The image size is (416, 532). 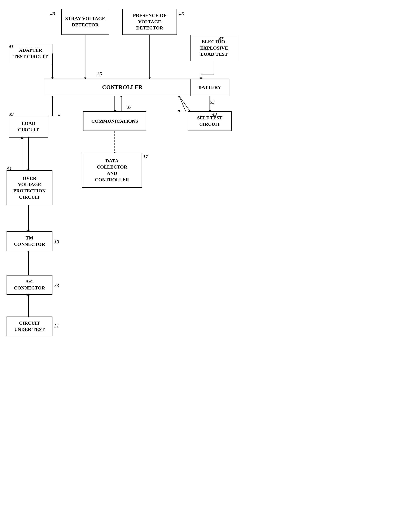 What do you see at coordinates (11, 47) in the screenshot?
I see `ref-41: 41` at bounding box center [11, 47].